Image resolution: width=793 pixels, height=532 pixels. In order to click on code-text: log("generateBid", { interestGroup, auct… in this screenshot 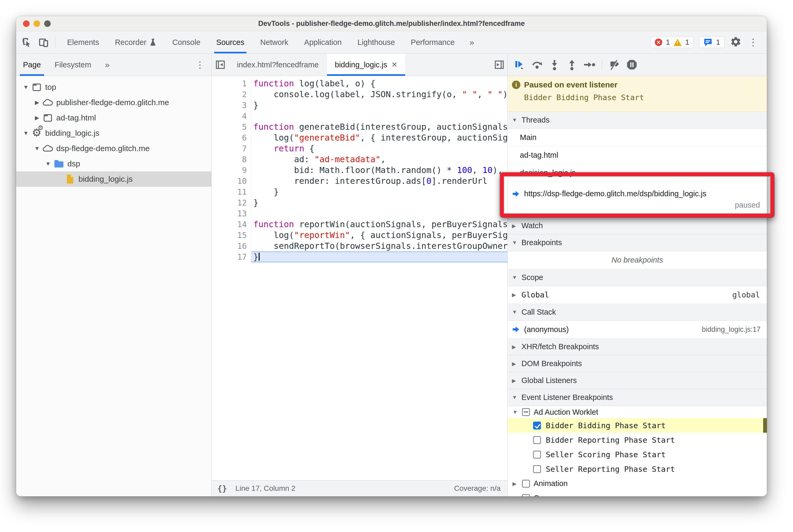, I will do `click(379, 138)`.